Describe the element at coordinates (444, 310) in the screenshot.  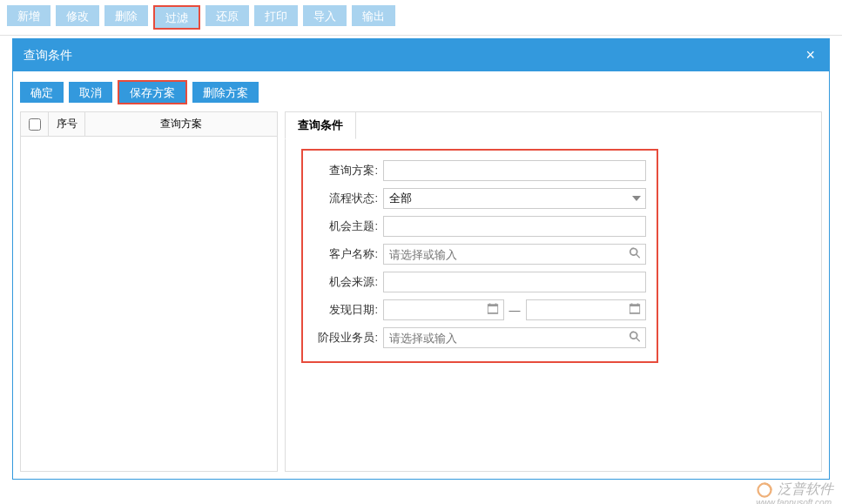
I see `date-from-input` at that location.